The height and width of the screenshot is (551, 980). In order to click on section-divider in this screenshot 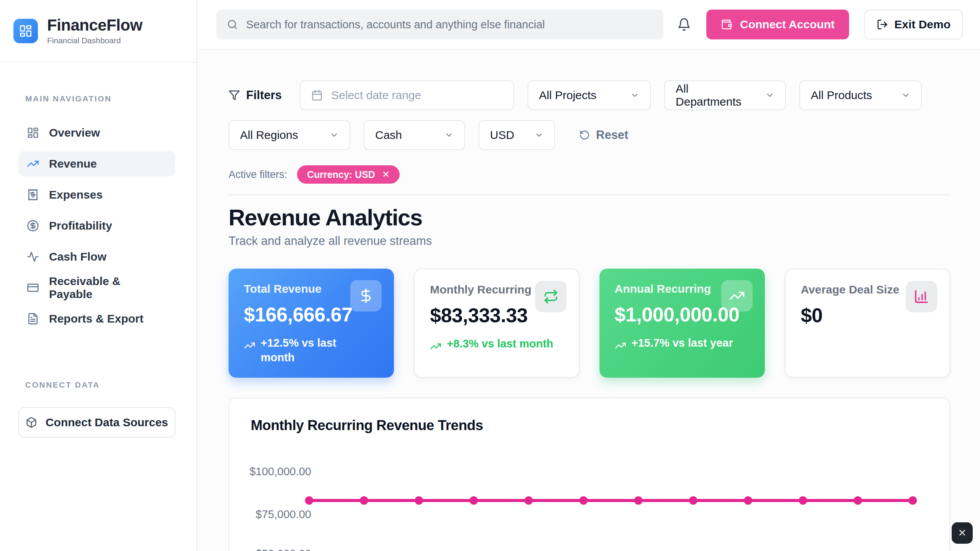, I will do `click(590, 195)`.